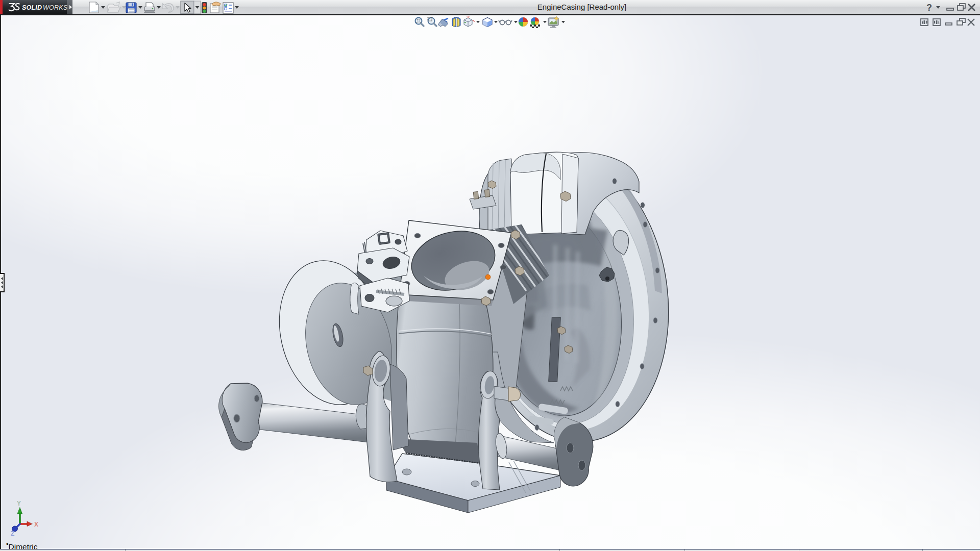 This screenshot has width=980, height=551. Describe the element at coordinates (19, 504) in the screenshot. I see `svg-text: Y` at that location.